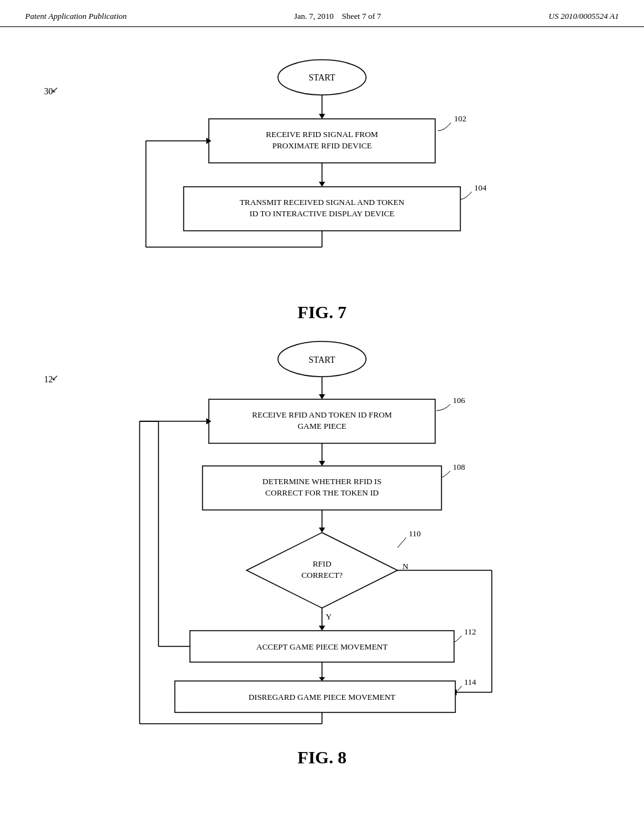 The height and width of the screenshot is (830, 644). I want to click on page-header: Patent Application Publication Jan. 7, 2…, so click(322, 14).